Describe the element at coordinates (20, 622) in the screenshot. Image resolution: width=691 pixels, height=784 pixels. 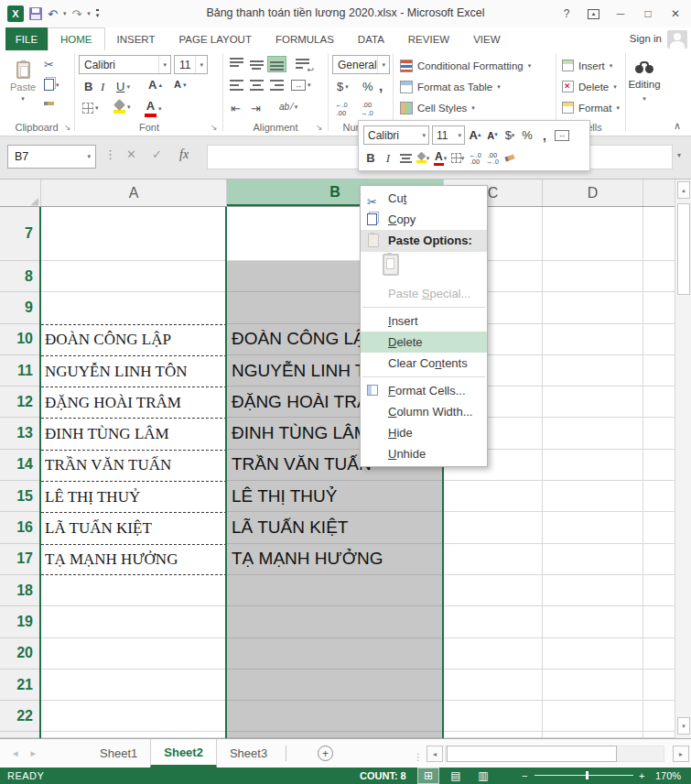
I see `row-header-19: 19` at that location.